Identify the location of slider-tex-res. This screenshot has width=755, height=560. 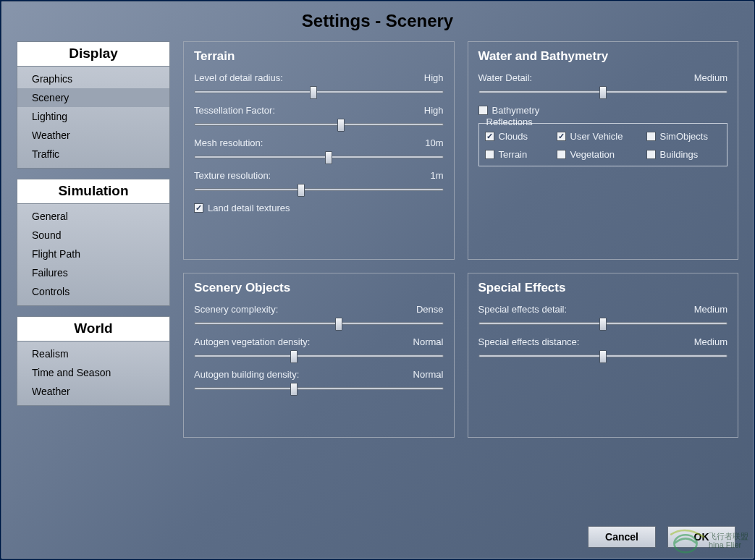
(319, 190).